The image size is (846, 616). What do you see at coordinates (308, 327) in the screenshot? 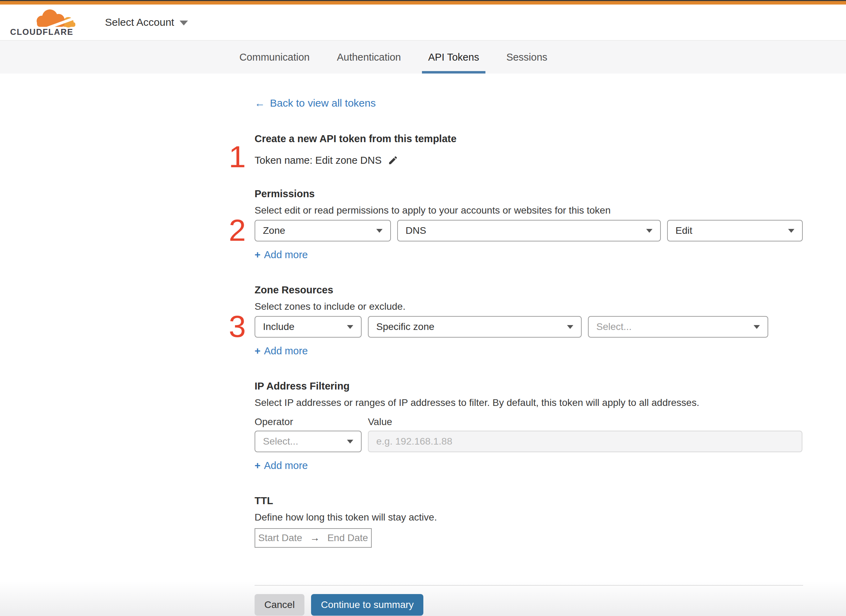
I see `zone-mode-select: Include` at bounding box center [308, 327].